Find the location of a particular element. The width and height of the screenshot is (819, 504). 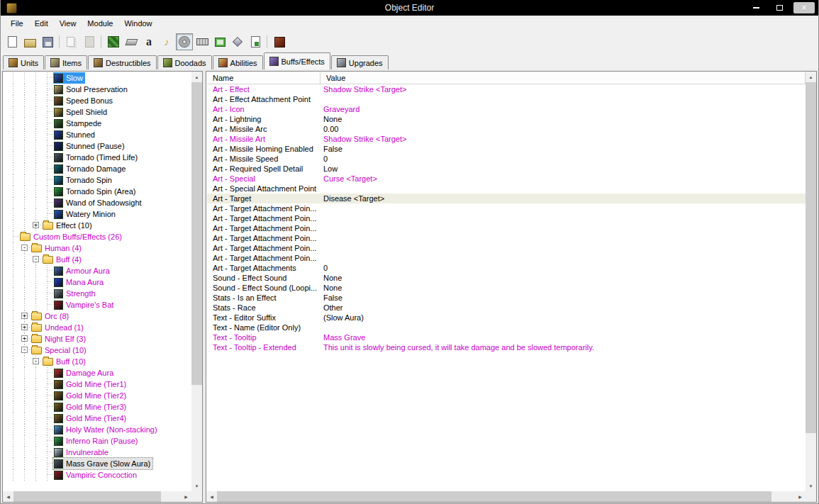

fields-vertical-scrollbar: ▲ ▼ is located at coordinates (811, 281).